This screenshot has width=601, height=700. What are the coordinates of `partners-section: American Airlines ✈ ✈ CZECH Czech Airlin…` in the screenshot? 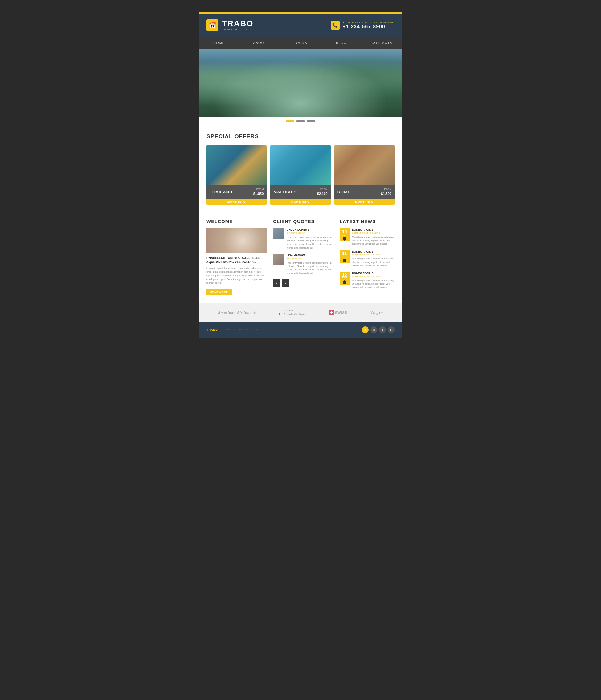 It's located at (300, 313).